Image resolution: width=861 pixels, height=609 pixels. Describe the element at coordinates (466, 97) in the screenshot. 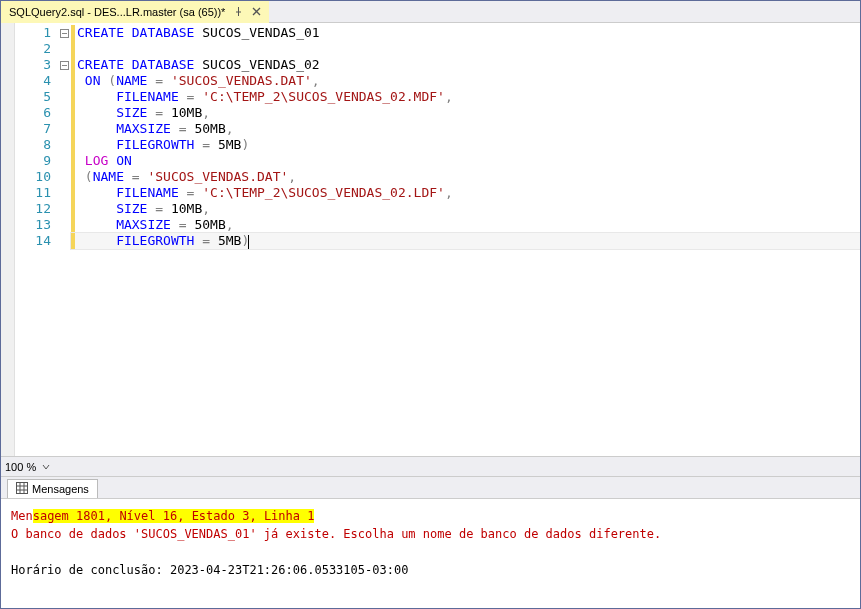

I see `code-line: FILENAME = 'C:\TEMP_2\SUCOS_VENDAS_02.MD…` at that location.